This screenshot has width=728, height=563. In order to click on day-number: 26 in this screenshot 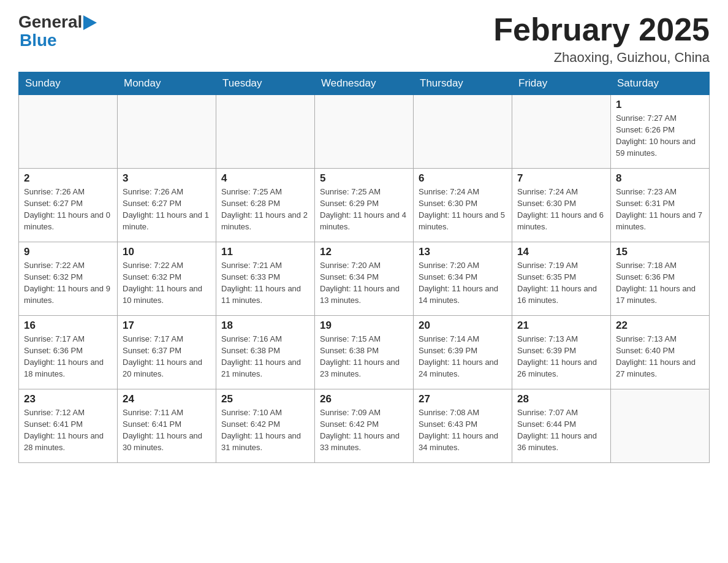, I will do `click(364, 399)`.